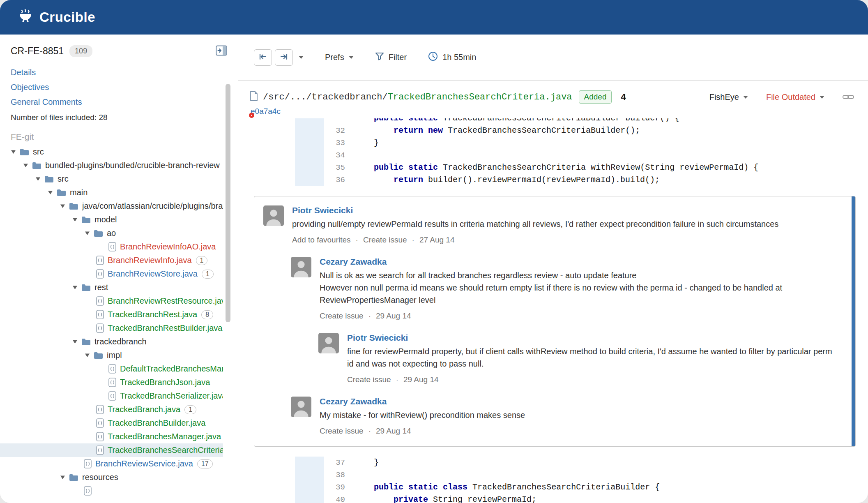  Describe the element at coordinates (452, 58) in the screenshot. I see `review-timer: 1h 55min` at that location.